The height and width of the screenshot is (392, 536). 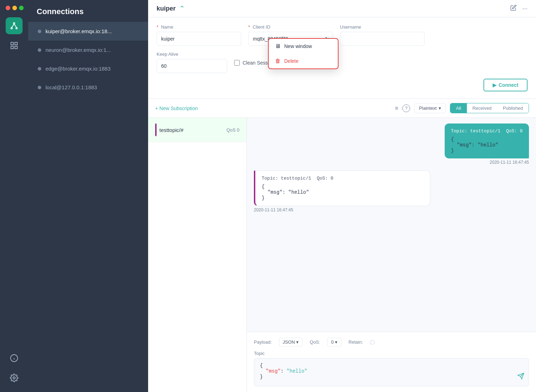 I want to click on top-bar: kuiper ⌃ ···, so click(x=342, y=8).